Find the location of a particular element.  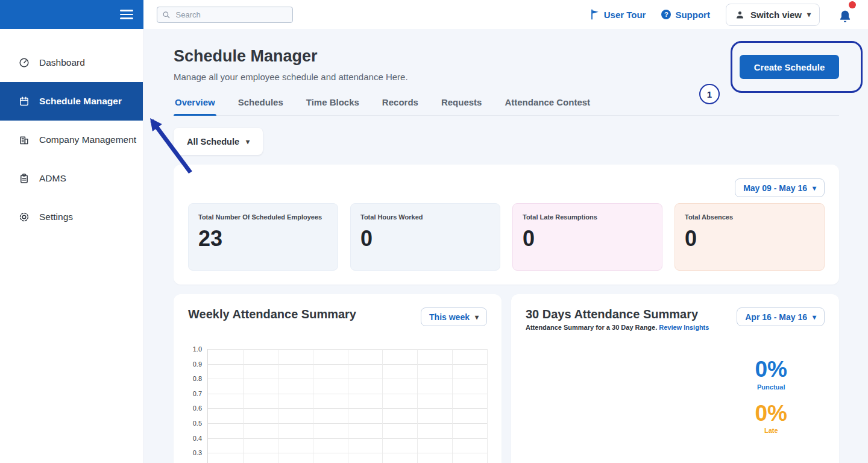

monthly-panel-title: 30 Days Attendance Summary is located at coordinates (617, 315).